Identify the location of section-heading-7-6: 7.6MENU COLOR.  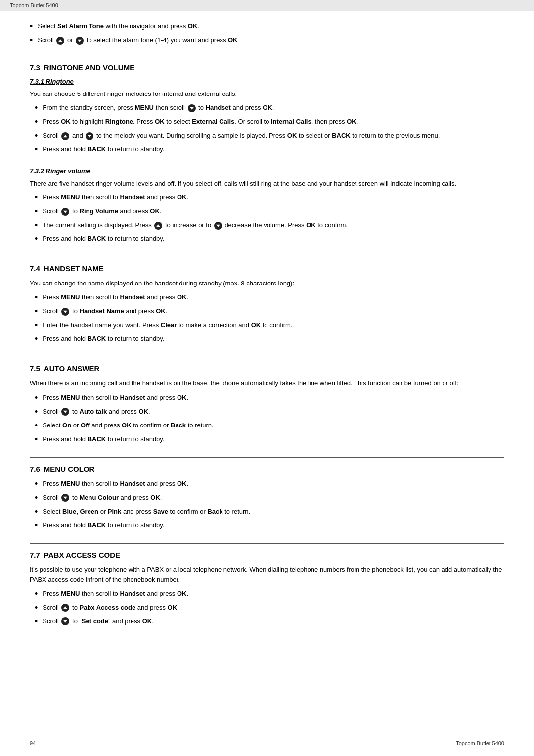
(267, 469).